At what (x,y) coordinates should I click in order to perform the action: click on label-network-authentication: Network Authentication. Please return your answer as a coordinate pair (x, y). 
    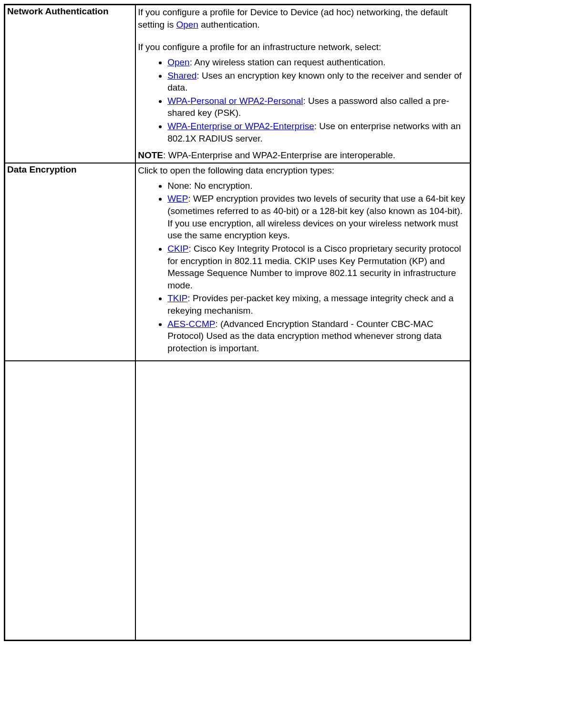
    Looking at the image, I should click on (70, 84).